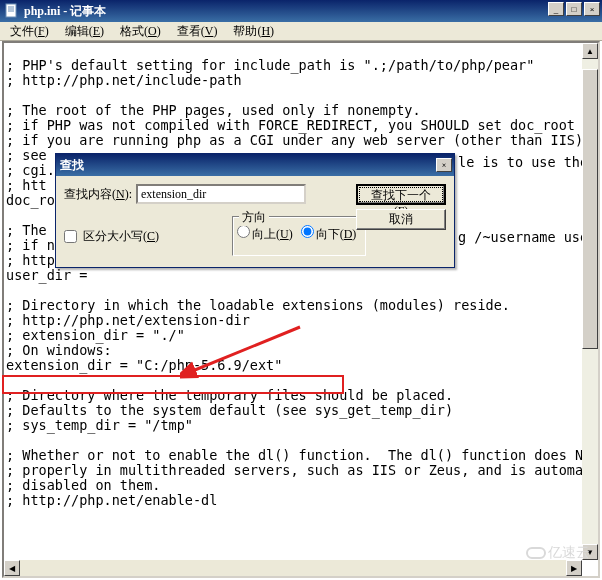  What do you see at coordinates (198, 32) in the screenshot?
I see `menu-view: 查看(V)` at bounding box center [198, 32].